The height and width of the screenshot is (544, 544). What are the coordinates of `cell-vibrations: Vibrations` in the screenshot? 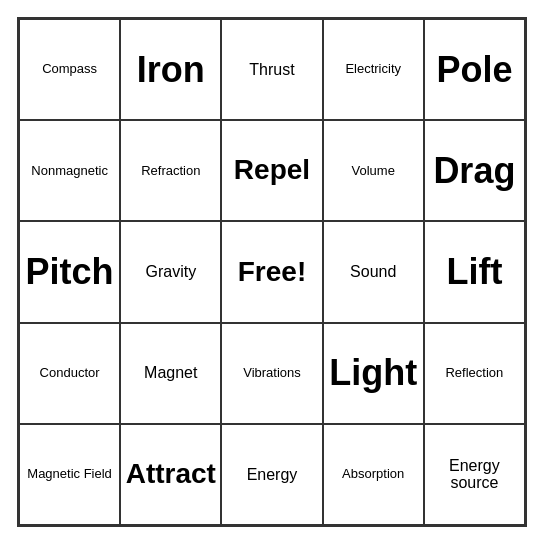 It's located at (272, 374).